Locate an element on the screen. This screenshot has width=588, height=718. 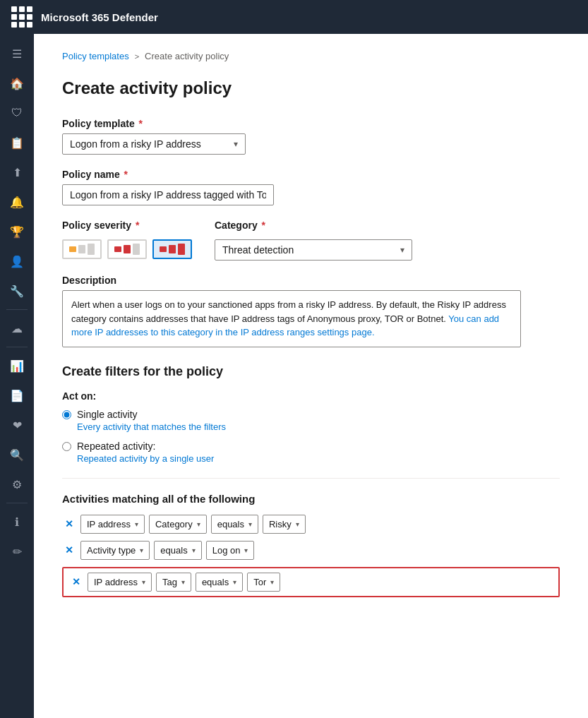
filter-row-3: ✕ IP address ▾ Tag ▾ equals ▾ Tor ▾ is located at coordinates (311, 582).